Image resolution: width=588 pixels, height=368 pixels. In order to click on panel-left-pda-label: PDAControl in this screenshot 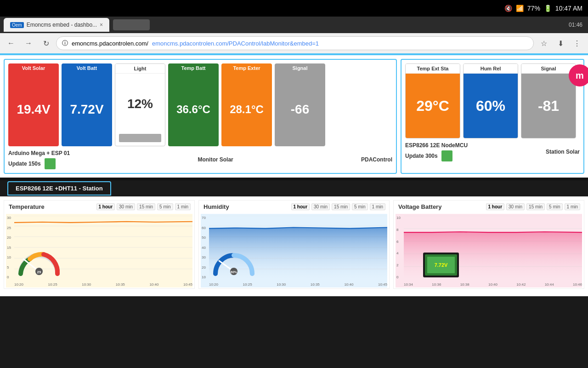, I will do `click(377, 160)`.